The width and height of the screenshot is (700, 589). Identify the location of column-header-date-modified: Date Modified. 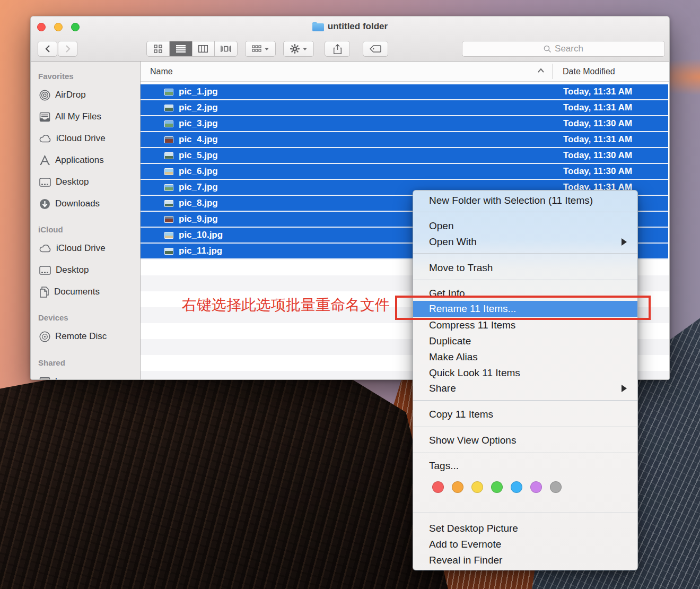
(589, 72).